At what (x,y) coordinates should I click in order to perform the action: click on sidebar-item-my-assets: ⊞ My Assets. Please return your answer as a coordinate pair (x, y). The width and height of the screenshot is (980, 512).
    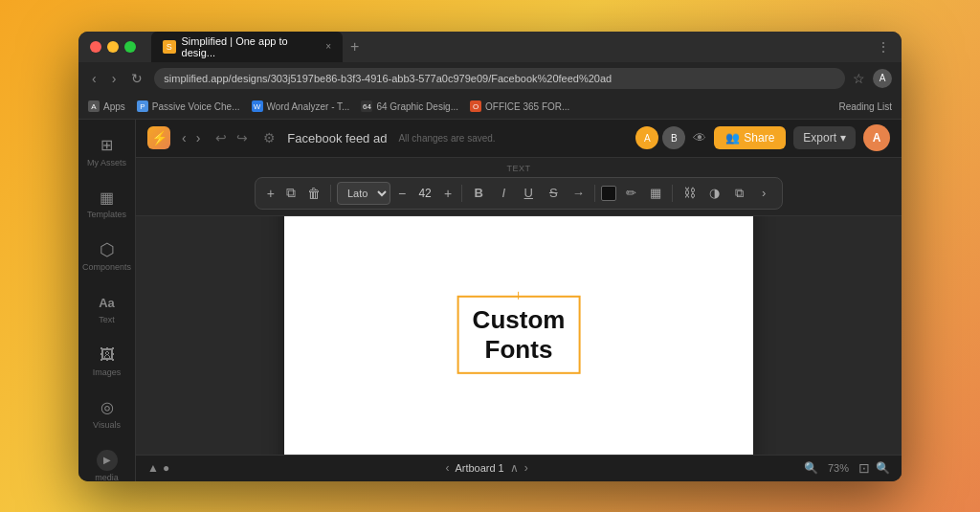
    Looking at the image, I should click on (107, 151).